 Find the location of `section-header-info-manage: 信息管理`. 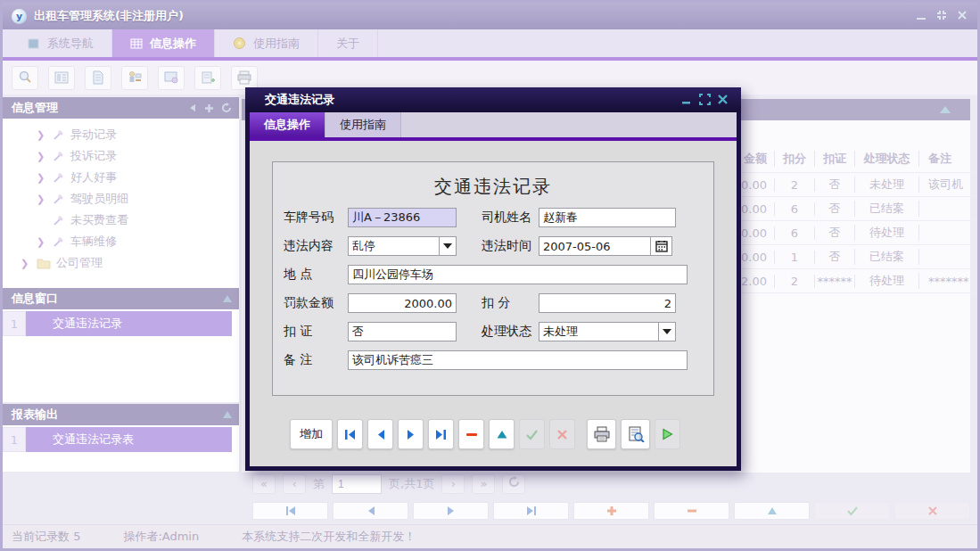

section-header-info-manage: 信息管理 is located at coordinates (121, 108).